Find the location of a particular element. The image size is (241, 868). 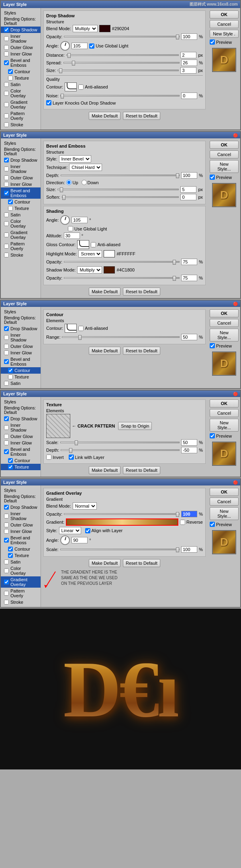

sidebar-contour-5: Contour is located at coordinates (21, 549).